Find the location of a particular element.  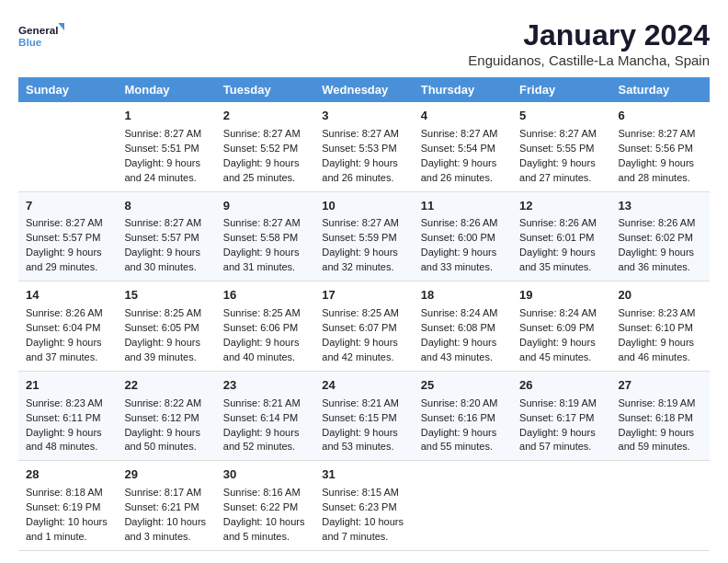

daylight-text: Daylight: 9 hours and 30 minutes. is located at coordinates (162, 259).